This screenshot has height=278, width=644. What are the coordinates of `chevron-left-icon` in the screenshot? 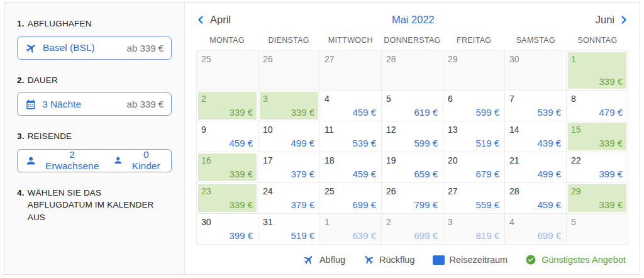 It's located at (201, 20).